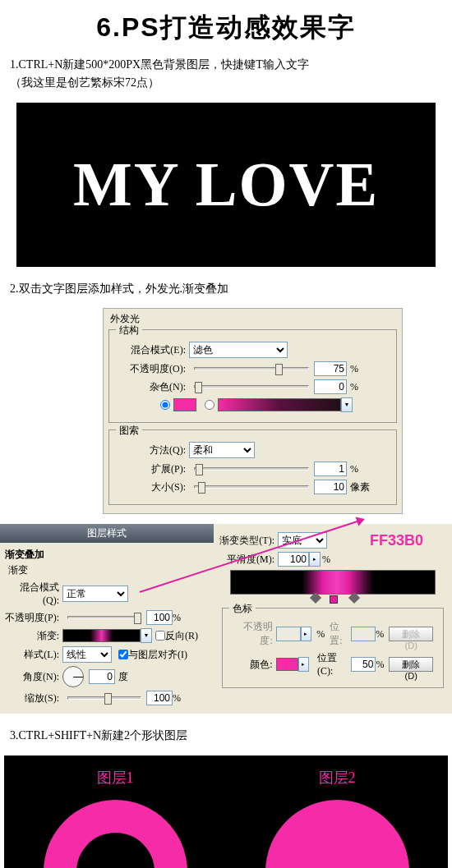  What do you see at coordinates (248, 540) in the screenshot?
I see `gtype-label: 渐变类型(T):` at bounding box center [248, 540].